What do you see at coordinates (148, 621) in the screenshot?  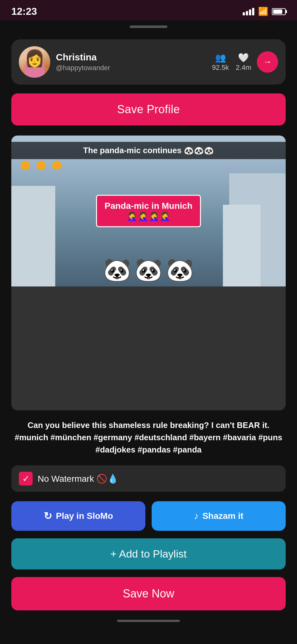 I see `home-bar` at bounding box center [148, 621].